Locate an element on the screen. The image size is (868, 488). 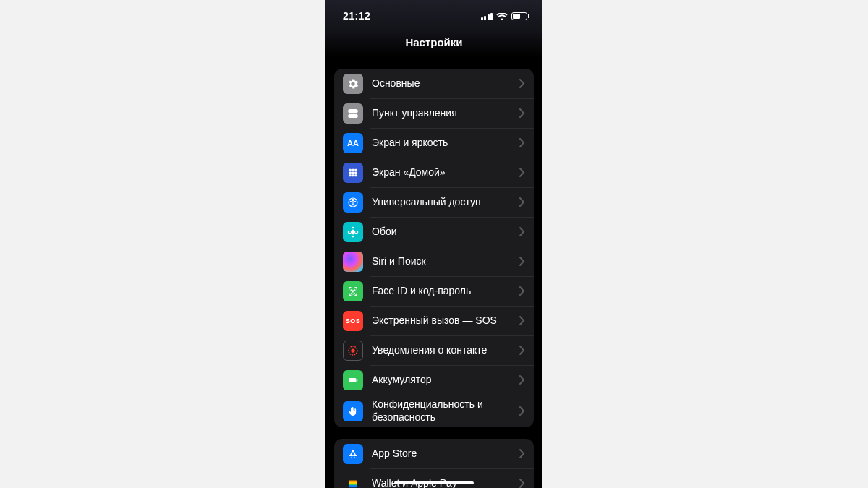
letters-aa-icon: AA is located at coordinates (353, 143).